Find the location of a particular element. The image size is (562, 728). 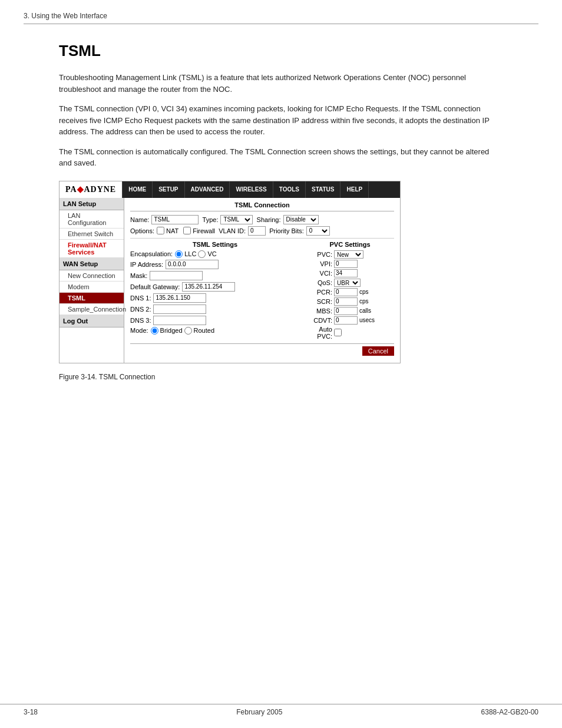

firewall-checkbox is located at coordinates (187, 231).